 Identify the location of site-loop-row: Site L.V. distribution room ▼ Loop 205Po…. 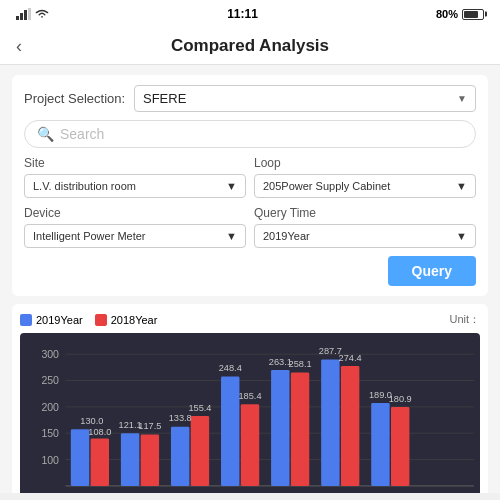
(250, 177).